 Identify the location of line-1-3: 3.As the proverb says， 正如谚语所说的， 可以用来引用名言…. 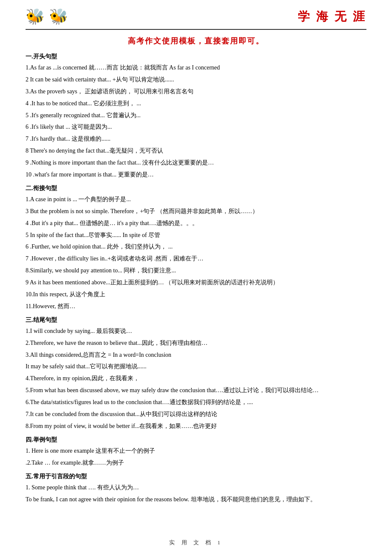
(196, 92).